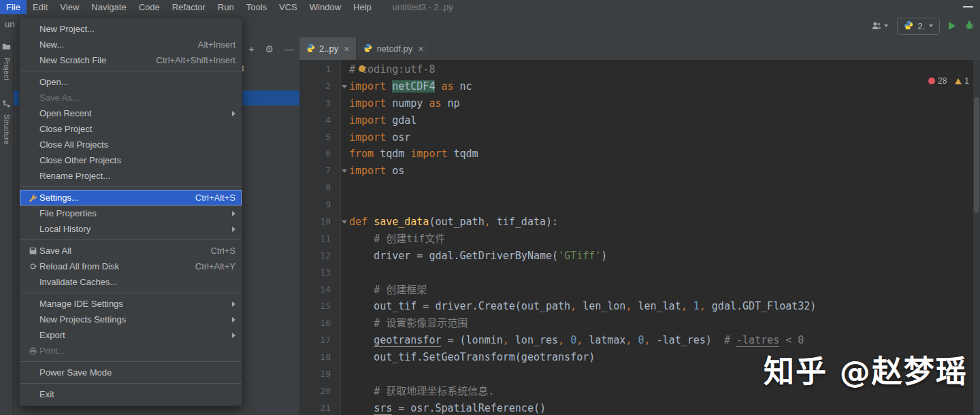 This screenshot has width=980, height=415. What do you see at coordinates (131, 229) in the screenshot?
I see `menu-item-local-history: Local History` at bounding box center [131, 229].